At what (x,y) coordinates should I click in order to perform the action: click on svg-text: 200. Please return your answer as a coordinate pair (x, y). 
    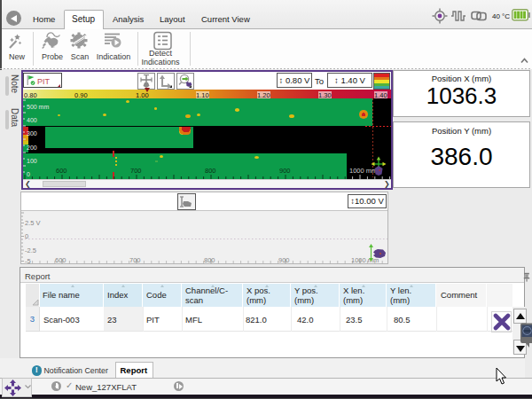
    Looking at the image, I should click on (32, 147).